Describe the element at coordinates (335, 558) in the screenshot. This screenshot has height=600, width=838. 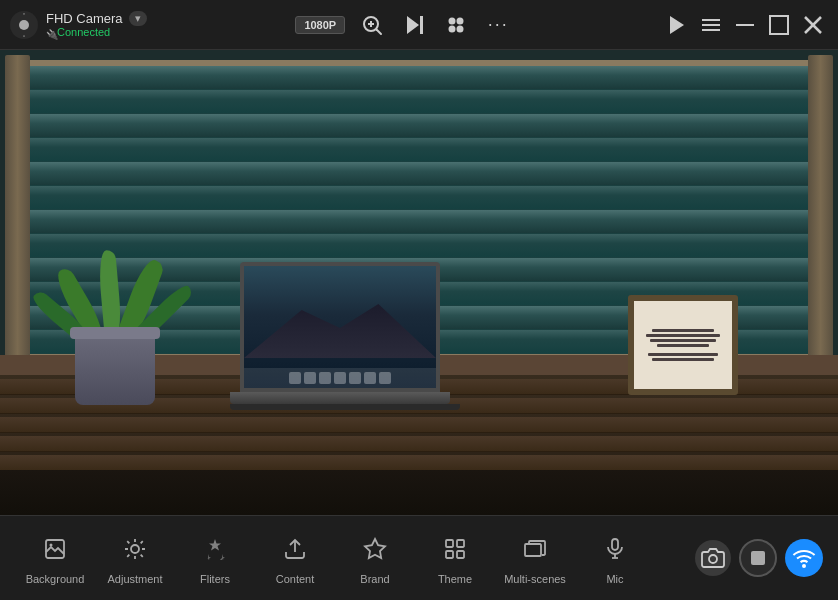
I see `toolbar-items: Background Adjustment Fliters` at that location.